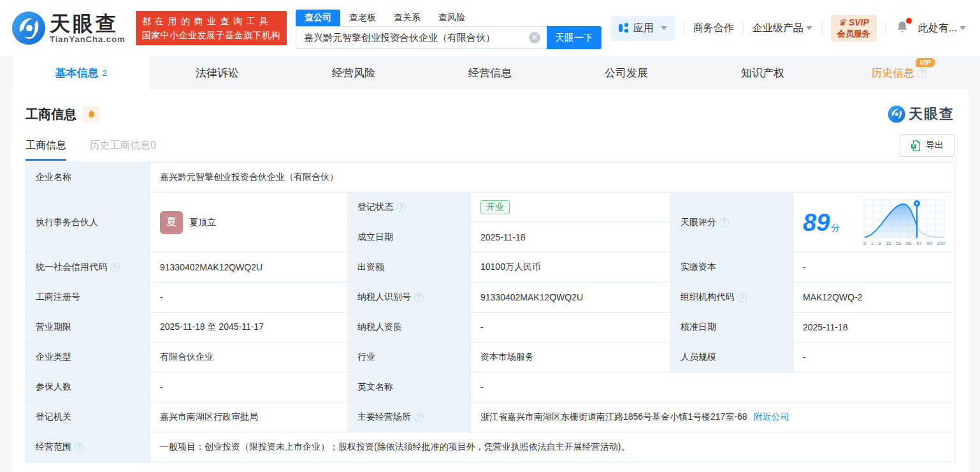  I want to click on username: 此处有..., so click(938, 28).